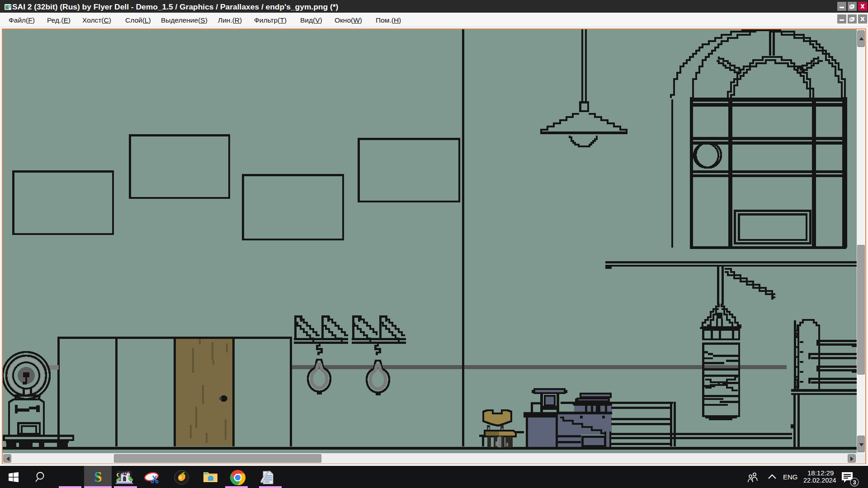 This screenshot has height=488, width=868. Describe the element at coordinates (98, 477) in the screenshot. I see `svg-text: S` at that location.